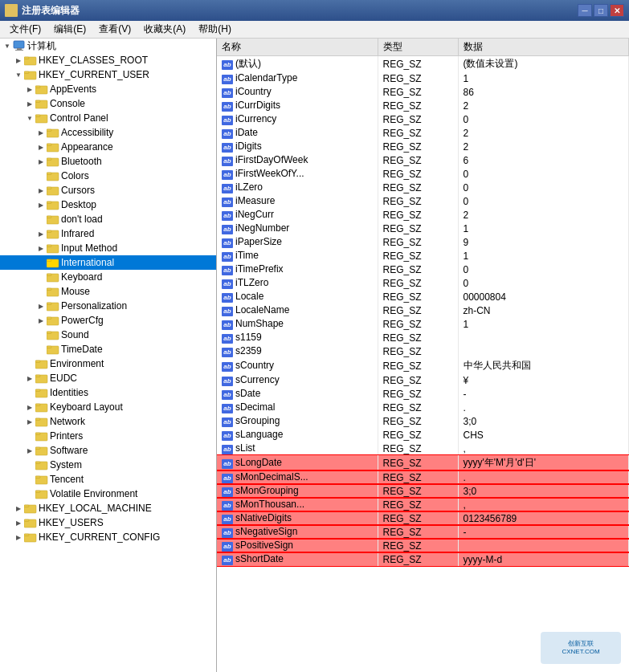 This screenshot has height=672, width=629. I want to click on tree-item-system: System, so click(108, 465).